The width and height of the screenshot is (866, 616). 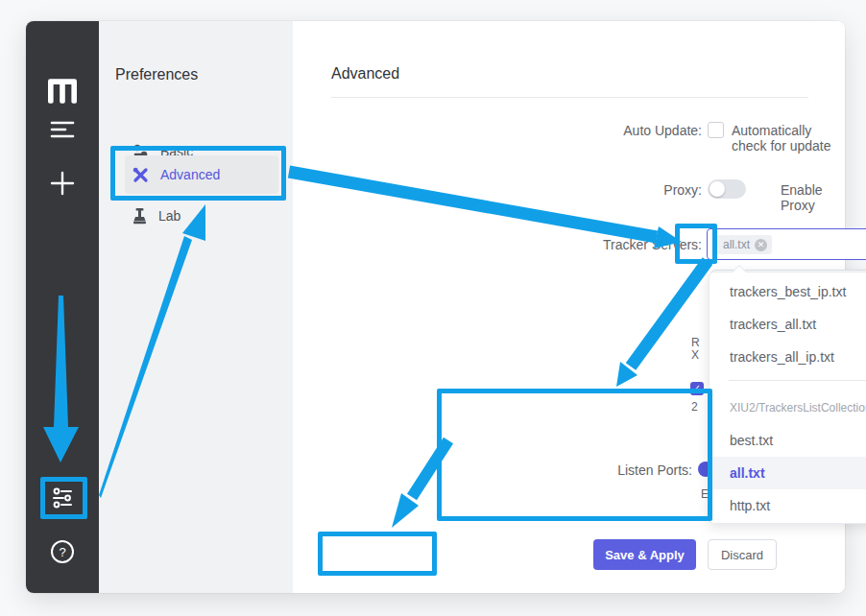 I want to click on dropdown-divider, so click(x=797, y=380).